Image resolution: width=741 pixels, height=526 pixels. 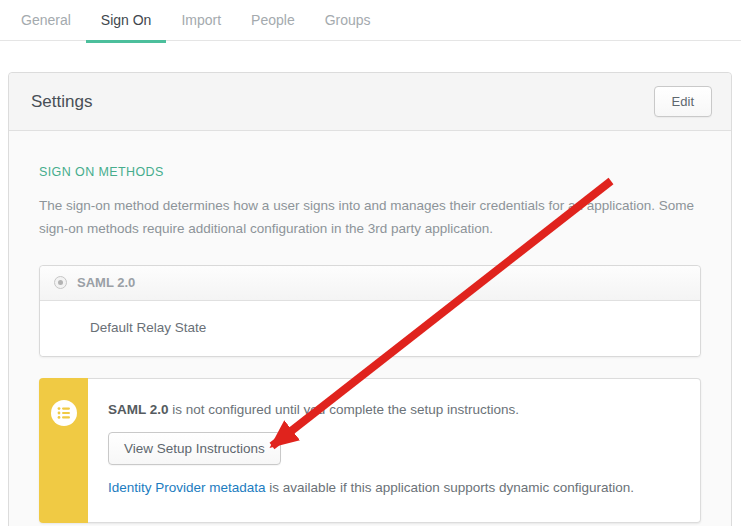 What do you see at coordinates (201, 22) in the screenshot?
I see `tab-import: Import` at bounding box center [201, 22].